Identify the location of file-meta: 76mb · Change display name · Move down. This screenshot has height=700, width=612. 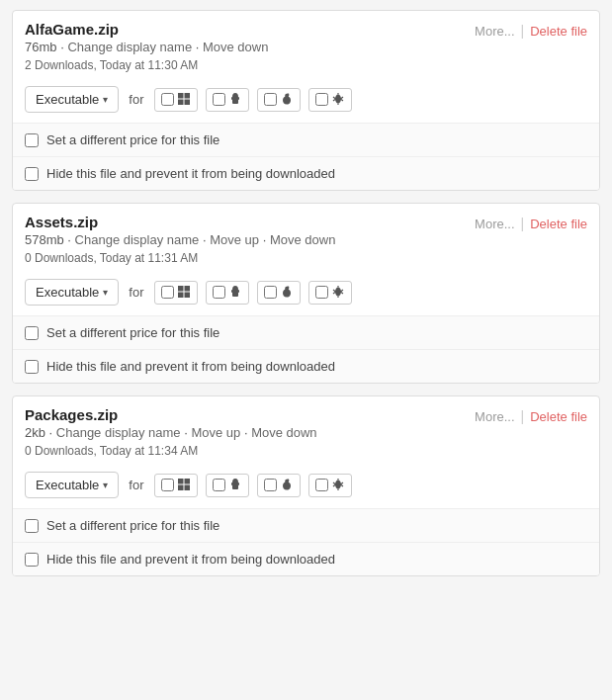
(249, 47).